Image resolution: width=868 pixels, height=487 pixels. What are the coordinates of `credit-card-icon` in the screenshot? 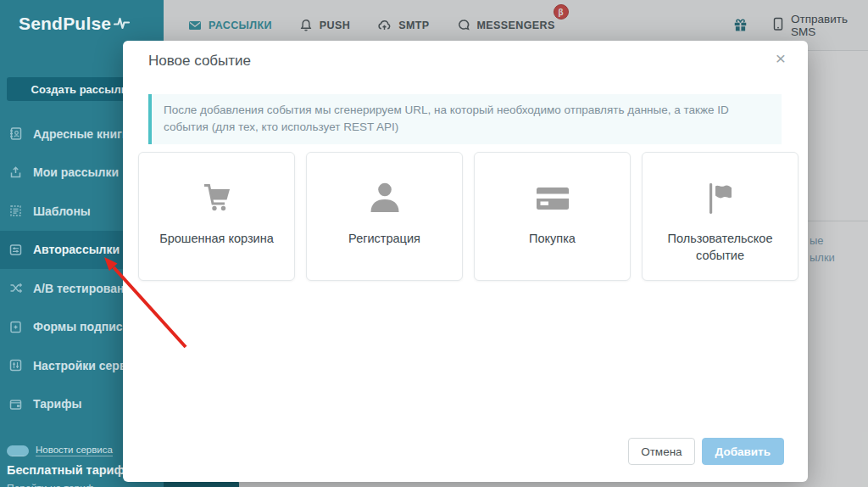 It's located at (553, 199).